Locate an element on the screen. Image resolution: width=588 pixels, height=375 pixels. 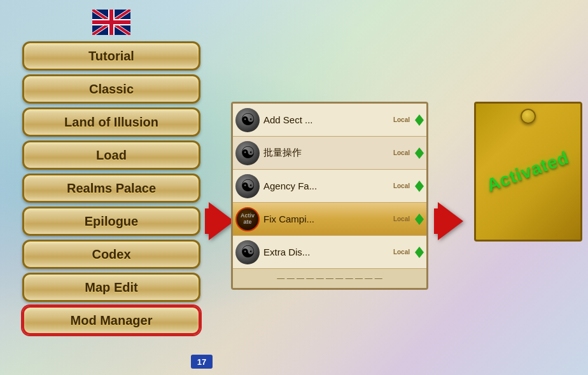
mod-local-extra-dis: Local is located at coordinates (402, 252).